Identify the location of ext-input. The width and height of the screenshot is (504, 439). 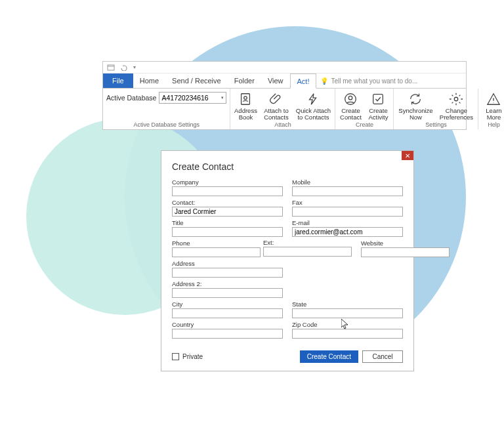
(307, 252).